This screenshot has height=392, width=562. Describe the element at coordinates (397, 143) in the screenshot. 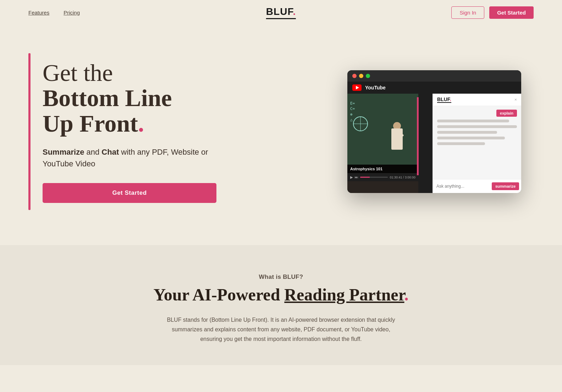

I see `figure-teacher` at that location.